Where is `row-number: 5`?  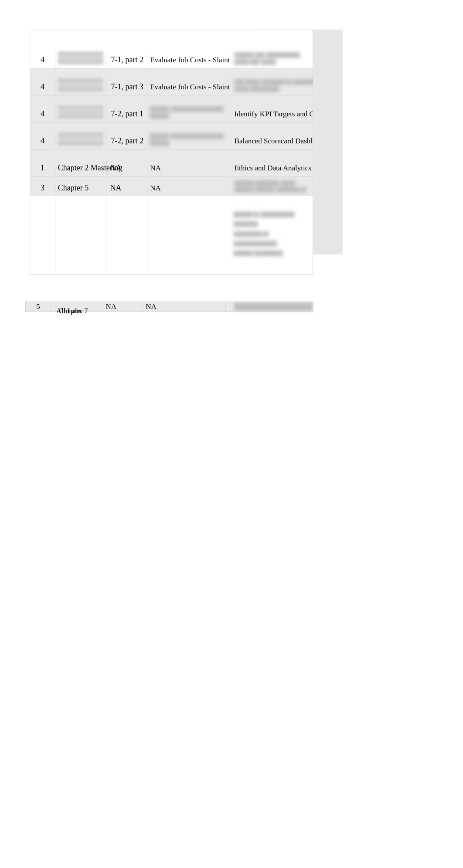
row-number: 5 is located at coordinates (38, 307).